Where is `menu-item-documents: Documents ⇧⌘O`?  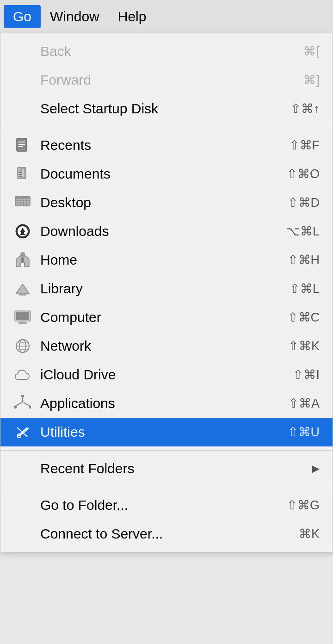
menu-item-documents: Documents ⇧⌘O is located at coordinates (166, 174).